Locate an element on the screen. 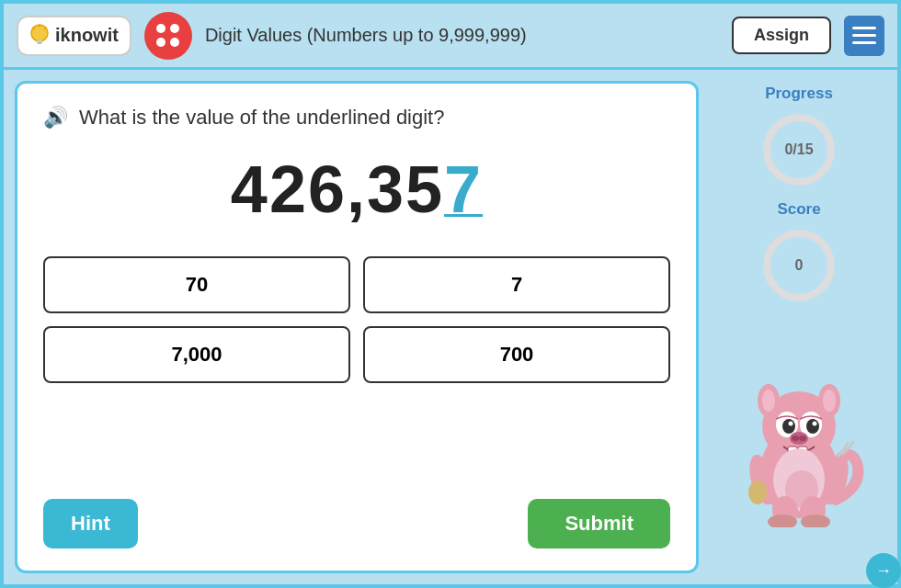 The height and width of the screenshot is (588, 901). assign-button: Assign is located at coordinates (781, 35).